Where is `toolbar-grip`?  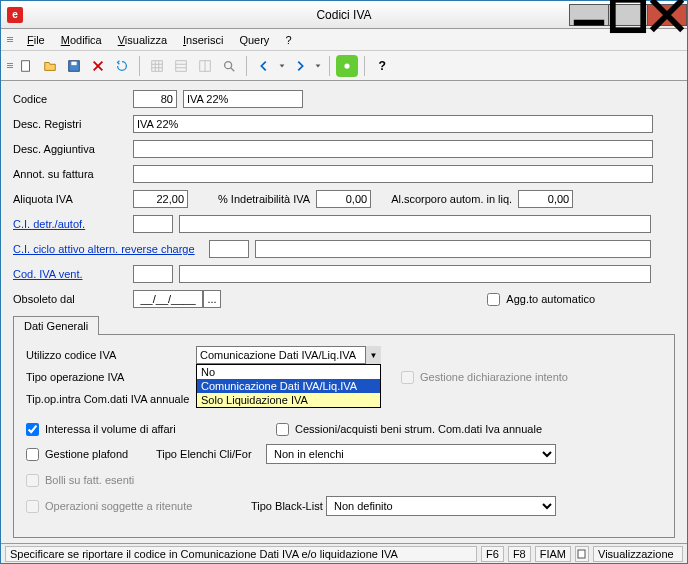 toolbar-grip is located at coordinates (10, 66).